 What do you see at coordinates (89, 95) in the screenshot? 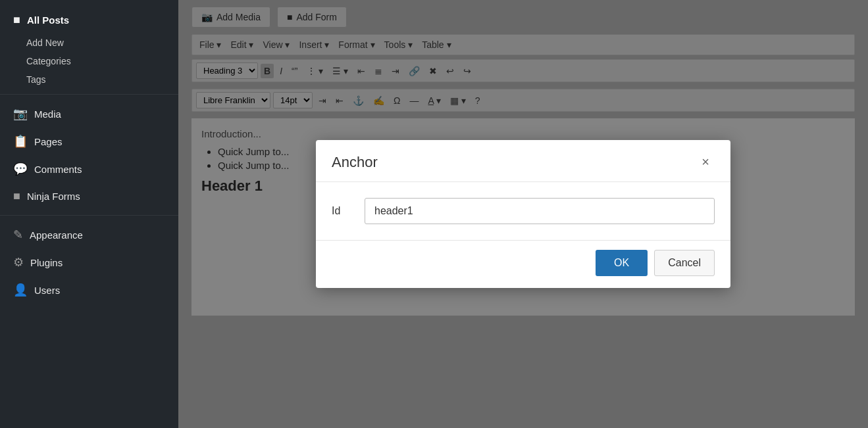
I see `sidebar-divider` at bounding box center [89, 95].